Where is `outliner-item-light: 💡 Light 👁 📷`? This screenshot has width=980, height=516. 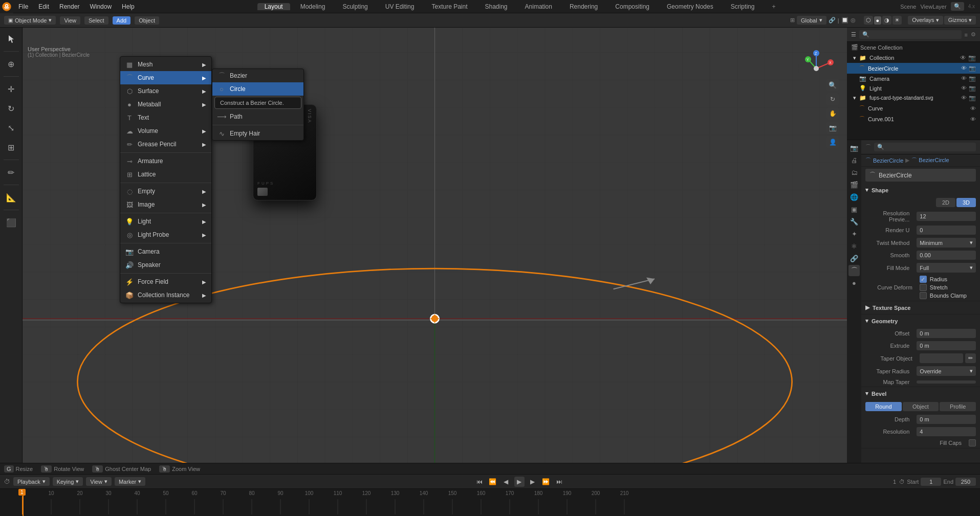 outliner-item-light: 💡 Light 👁 📷 is located at coordinates (913, 88).